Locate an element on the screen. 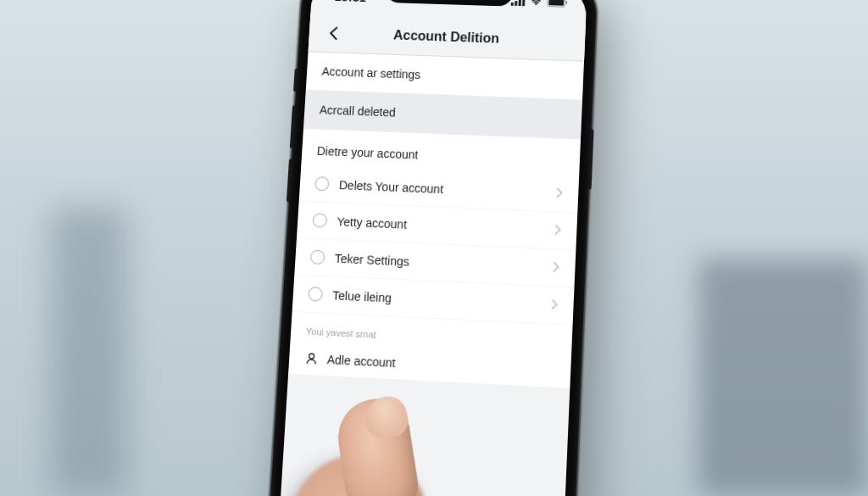 The height and width of the screenshot is (496, 868). back-button is located at coordinates (332, 32).